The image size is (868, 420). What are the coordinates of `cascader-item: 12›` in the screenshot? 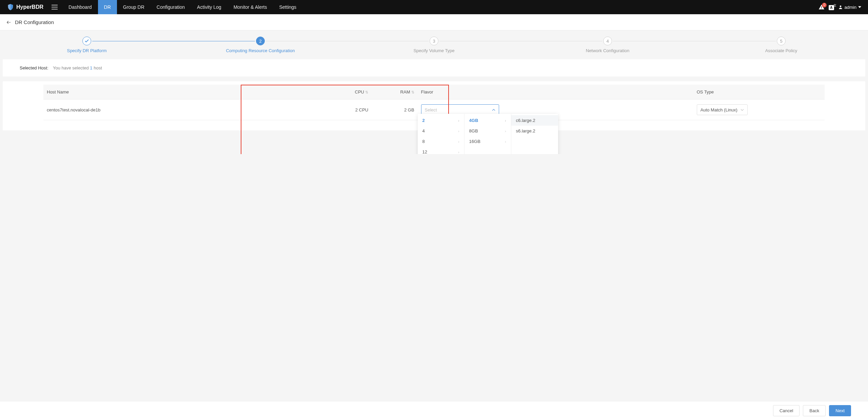 It's located at (441, 150).